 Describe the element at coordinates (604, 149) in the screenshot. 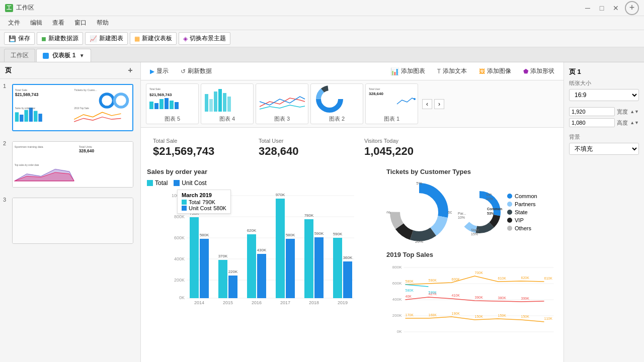

I see `bg-select: 不填充` at that location.